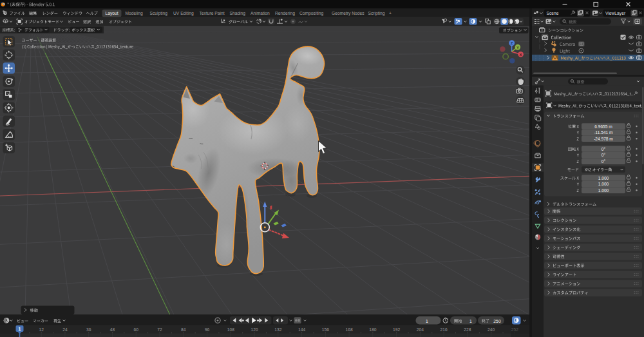  I want to click on svg-text: UV Editing, so click(184, 14).